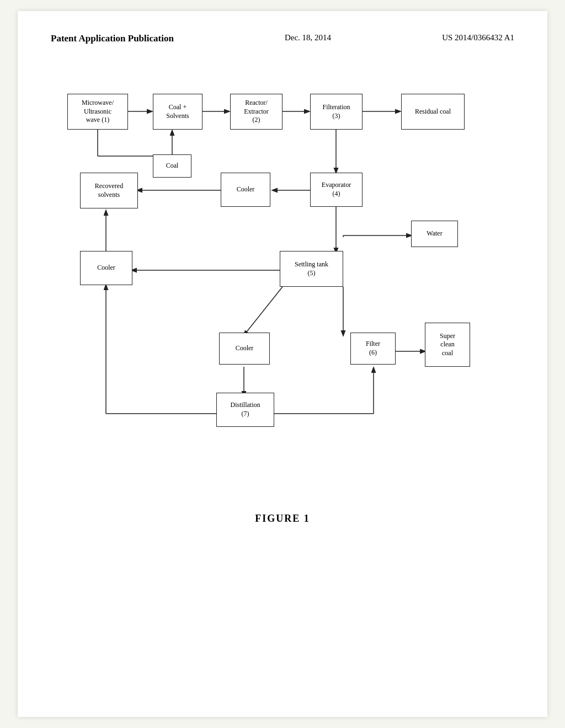  Describe the element at coordinates (109, 191) in the screenshot. I see `box-recovered-solvents: Recoveredsolvents` at that location.